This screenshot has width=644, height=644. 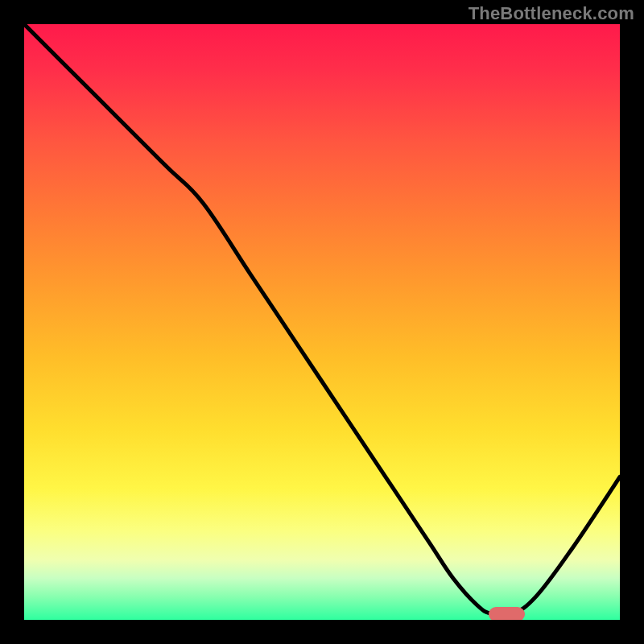 What do you see at coordinates (551, 14) in the screenshot?
I see `watermark-text: TheBottleneck.com` at bounding box center [551, 14].